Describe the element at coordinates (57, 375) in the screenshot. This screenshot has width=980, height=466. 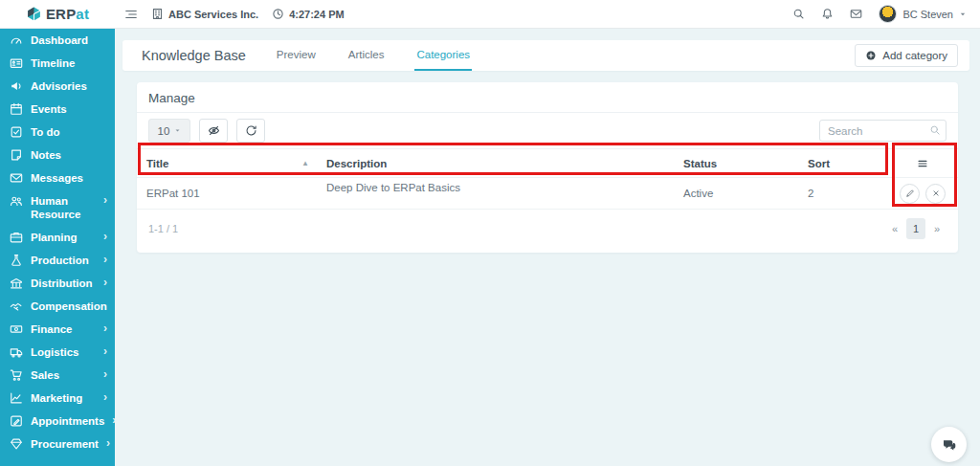
I see `sidebar-item-sales: Sales›` at that location.